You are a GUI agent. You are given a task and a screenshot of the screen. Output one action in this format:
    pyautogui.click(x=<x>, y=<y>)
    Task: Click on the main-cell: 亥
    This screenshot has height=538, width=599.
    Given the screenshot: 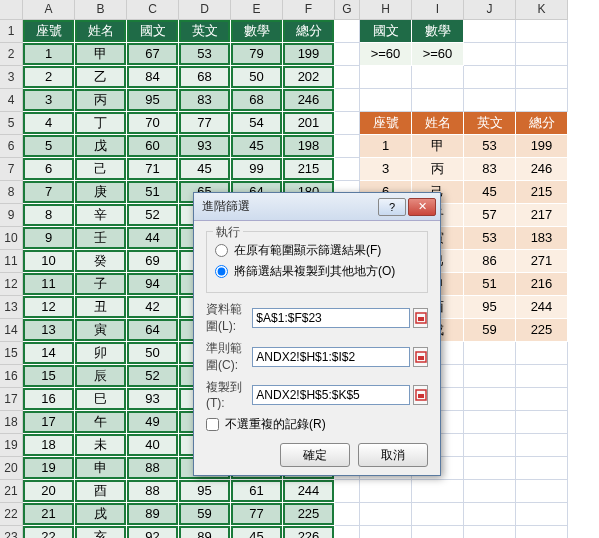 What is the action you would take?
    pyautogui.click(x=101, y=532)
    